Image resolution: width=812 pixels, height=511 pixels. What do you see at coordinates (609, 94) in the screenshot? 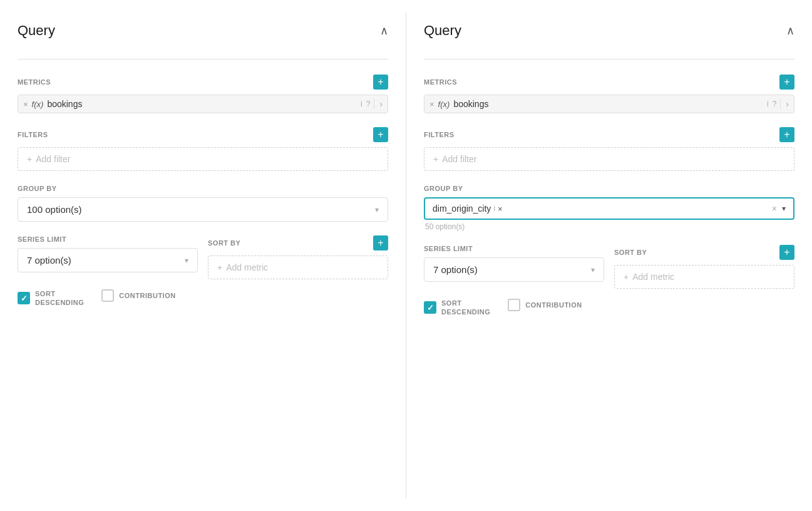
I see `right-metrics-section: METRICS + × f(x) bookings i ? ›` at bounding box center [609, 94].